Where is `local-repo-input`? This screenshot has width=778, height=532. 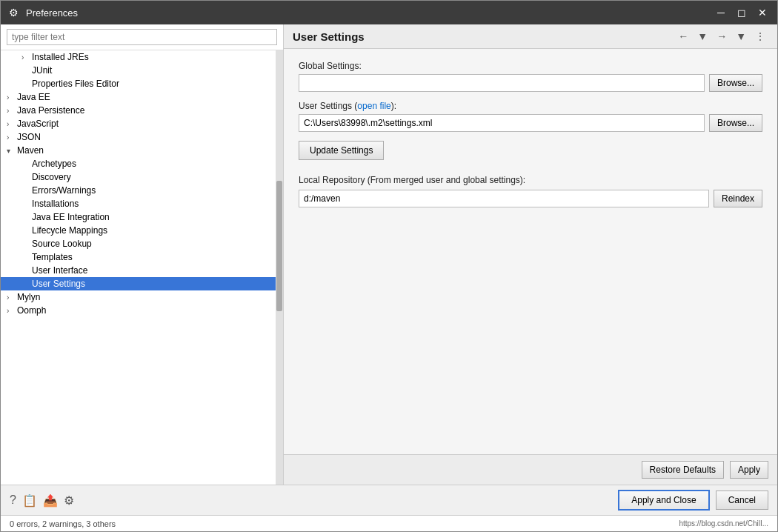 local-repo-input is located at coordinates (504, 199).